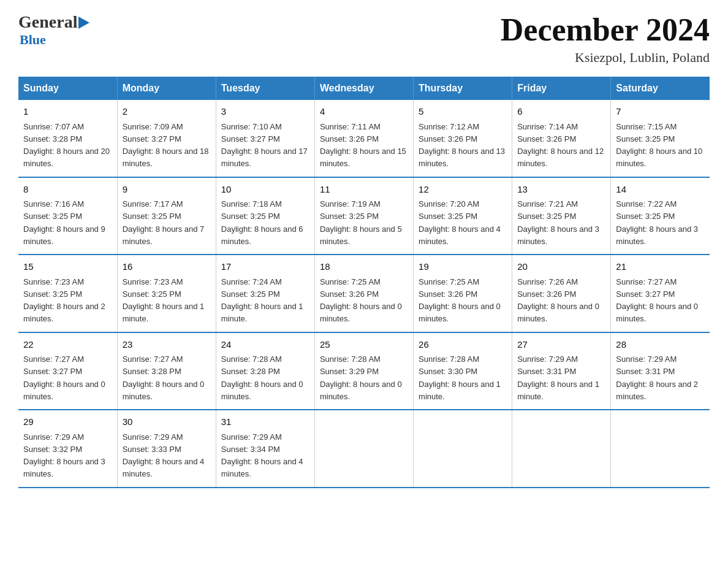 Image resolution: width=728 pixels, height=563 pixels. What do you see at coordinates (164, 456) in the screenshot?
I see `day-info: Sunrise: 7:29 AMSunset: 3:33 PMDaylight:…` at bounding box center [164, 456].